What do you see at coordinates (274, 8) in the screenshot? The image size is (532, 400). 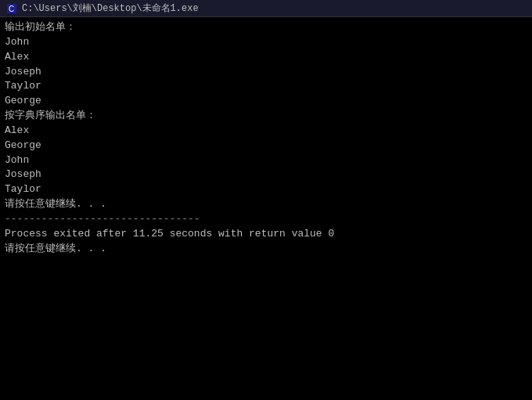 I see `title-bar-text: C:\Users\刘楠\Desktop\未命名1.exe` at bounding box center [274, 8].